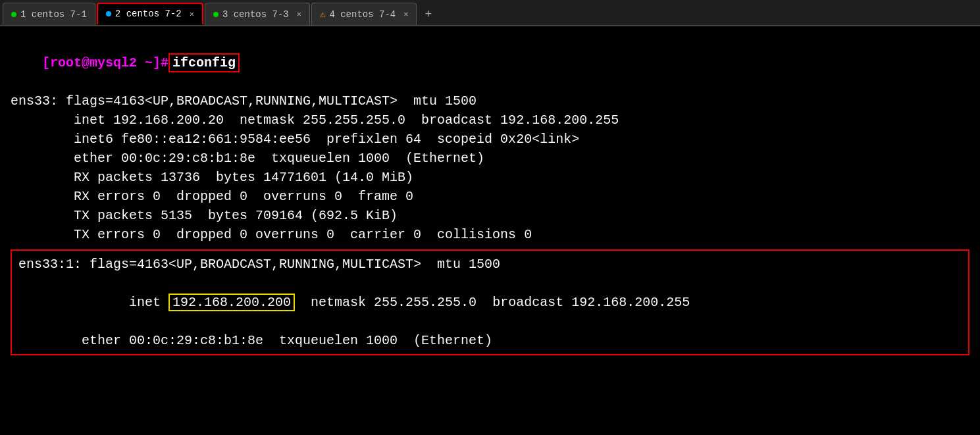 The image size is (980, 435). I want to click on output-line-6: RX errors 0 dropped 0 overruns 0 frame 0, so click(490, 196).